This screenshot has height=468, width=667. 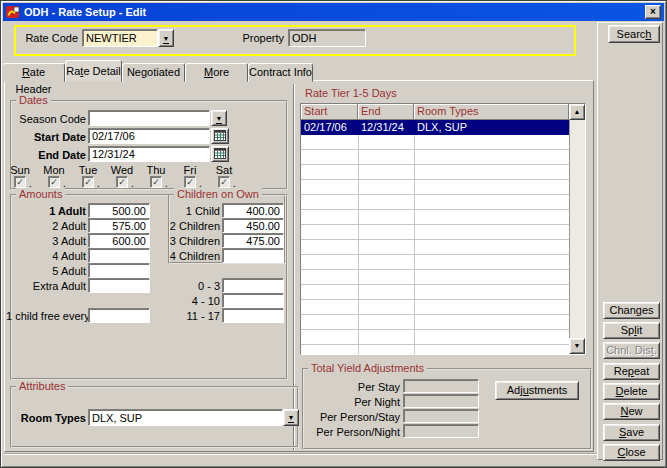 What do you see at coordinates (119, 256) in the screenshot?
I see `amount-4-adult-input` at bounding box center [119, 256].